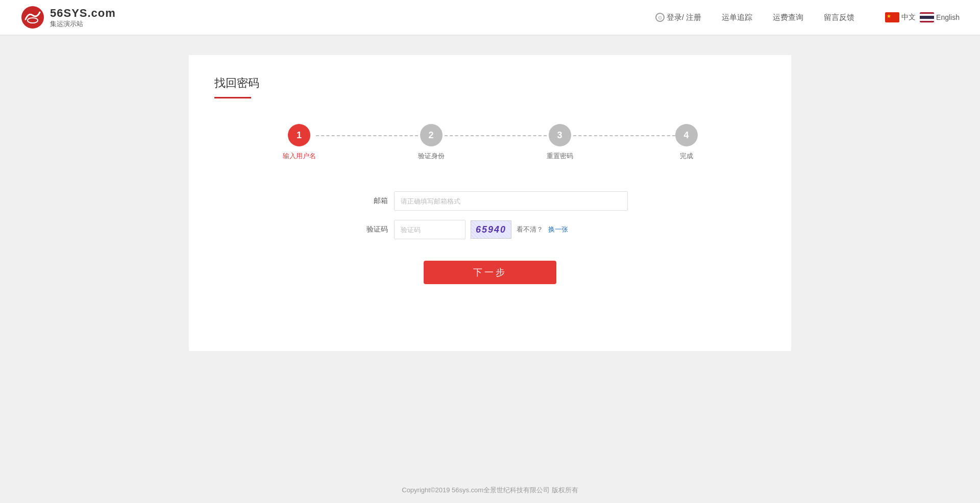 This screenshot has width=980, height=503. Describe the element at coordinates (687, 156) in the screenshot. I see `step-4-label: 完成` at that location.